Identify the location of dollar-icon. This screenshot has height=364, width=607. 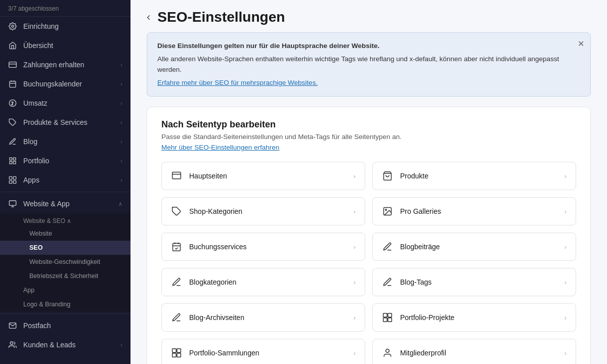
(13, 103).